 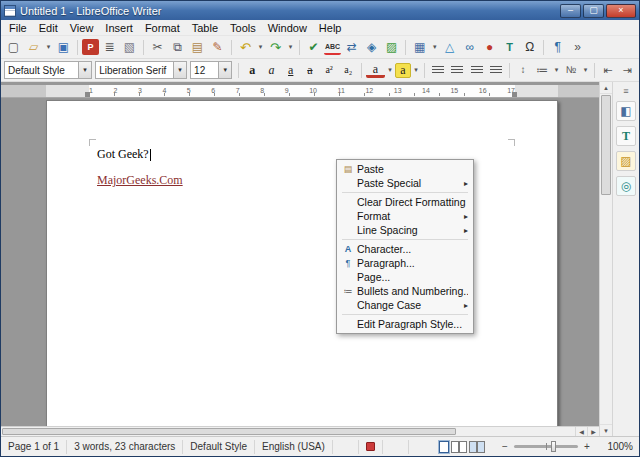 I want to click on book-view-icon, so click(x=477, y=447).